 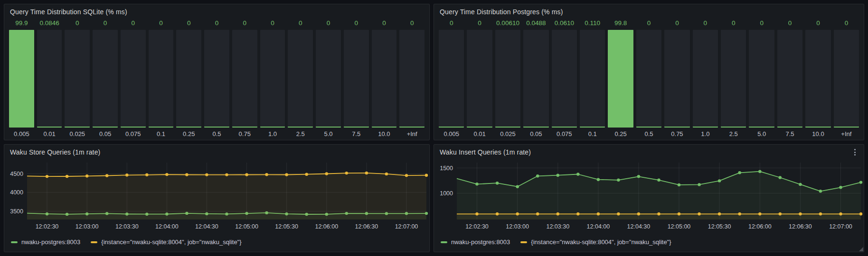 What do you see at coordinates (508, 79) in the screenshot?
I see `histogram-bucket: 0.006100.025` at bounding box center [508, 79].